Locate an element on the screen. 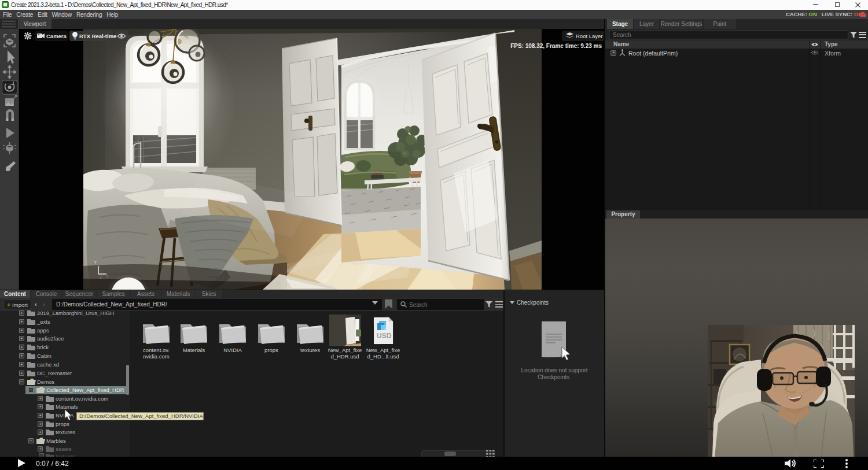 Image resolution: width=868 pixels, height=470 pixels. svg-text: Z is located at coordinates (101, 277).